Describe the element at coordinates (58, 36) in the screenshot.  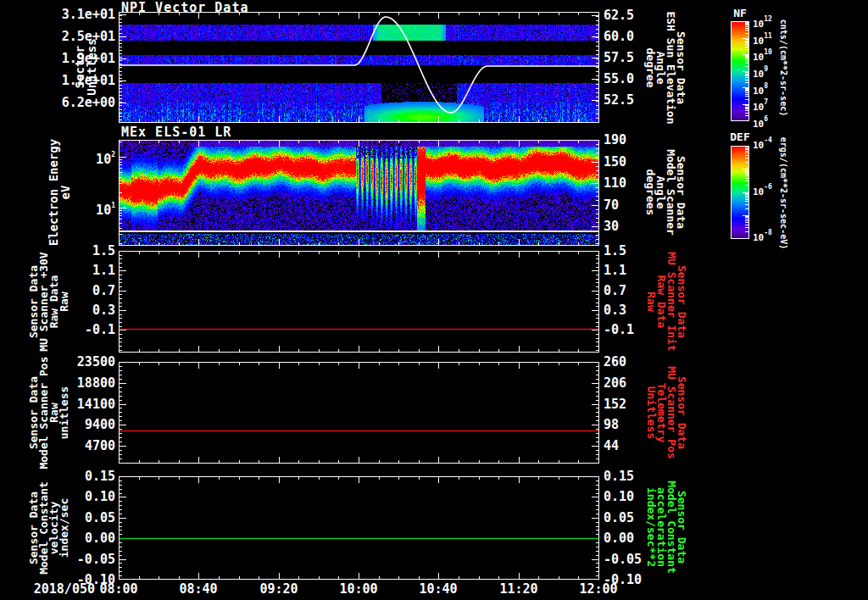
I see `p0-left-tick-1: 2.5e+01` at that location.